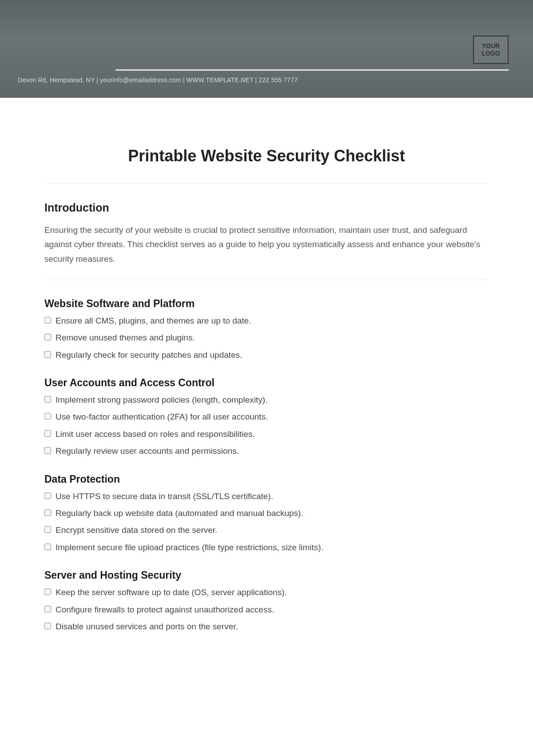 The height and width of the screenshot is (756, 533). I want to click on intro-heading: Introduction, so click(266, 208).